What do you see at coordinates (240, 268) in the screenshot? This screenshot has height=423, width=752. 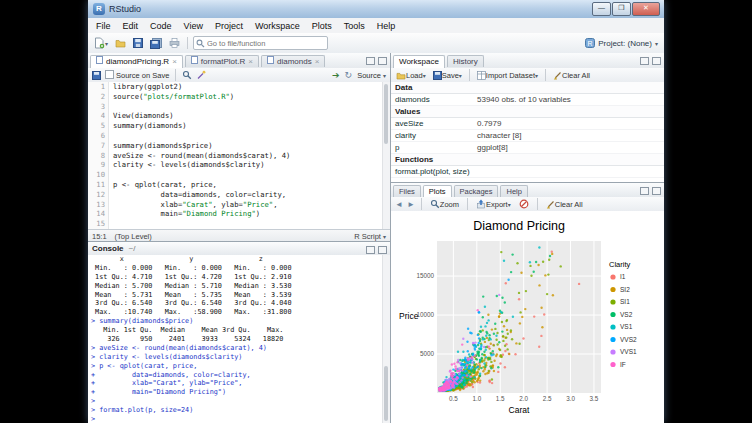 I see `console-line: Min. : 0.000 Min. : 0.000 Min. : 0.000` at bounding box center [240, 268].